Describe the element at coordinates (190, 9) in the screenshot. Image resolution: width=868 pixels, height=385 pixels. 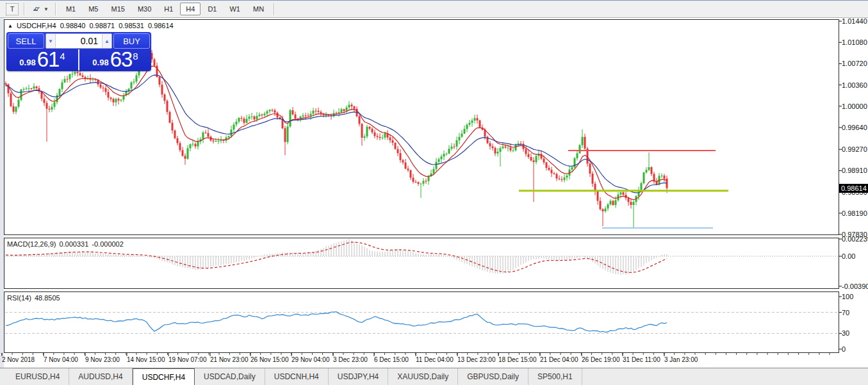
I see `timeframe-button-h4: H4` at that location.